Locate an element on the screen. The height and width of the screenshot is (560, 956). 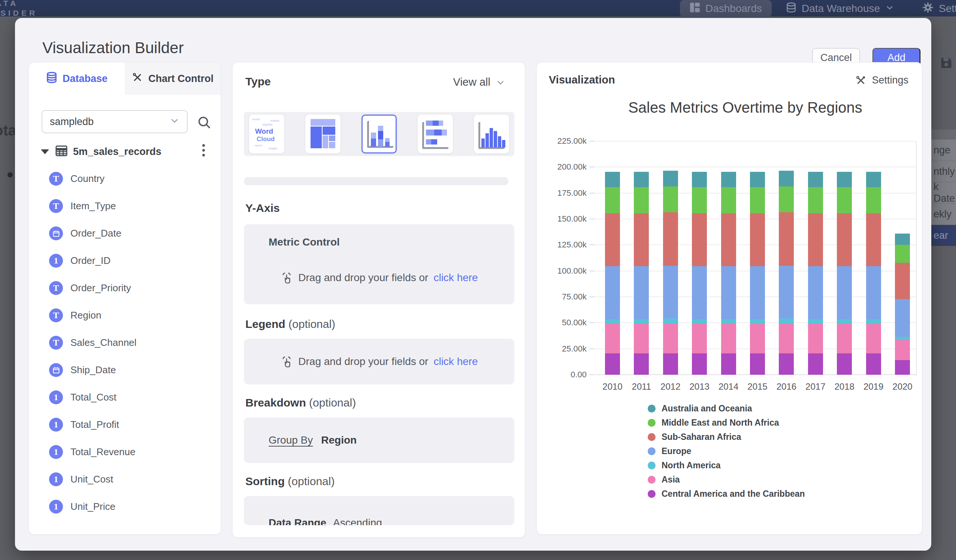
legend-item: Sub-Saharan Africa is located at coordinates (726, 437).